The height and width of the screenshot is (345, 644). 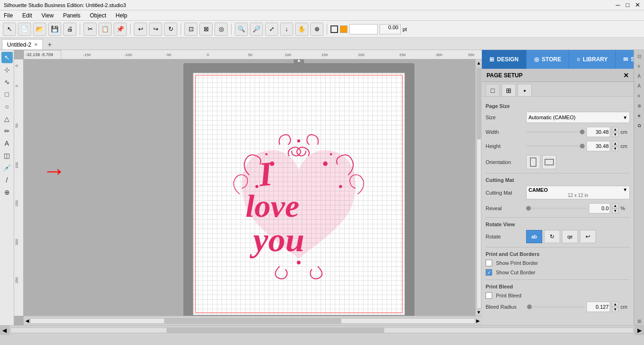 I want to click on right-icon-8: ✿, so click(x=639, y=125).